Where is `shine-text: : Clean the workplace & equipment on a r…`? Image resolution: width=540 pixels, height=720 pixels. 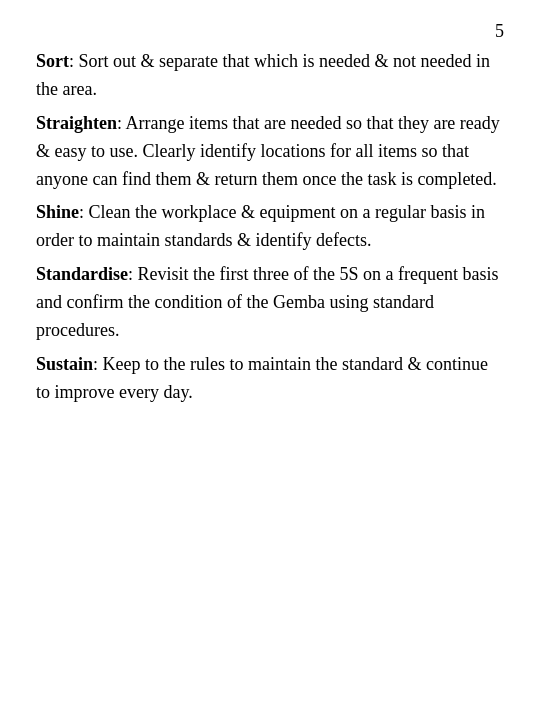 shine-text: : Clean the workplace & equipment on a r… is located at coordinates (260, 226).